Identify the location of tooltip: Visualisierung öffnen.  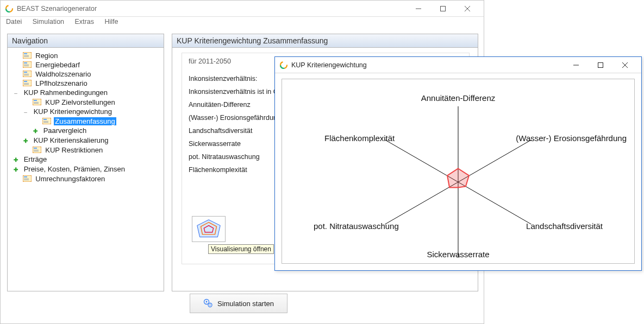
(241, 249).